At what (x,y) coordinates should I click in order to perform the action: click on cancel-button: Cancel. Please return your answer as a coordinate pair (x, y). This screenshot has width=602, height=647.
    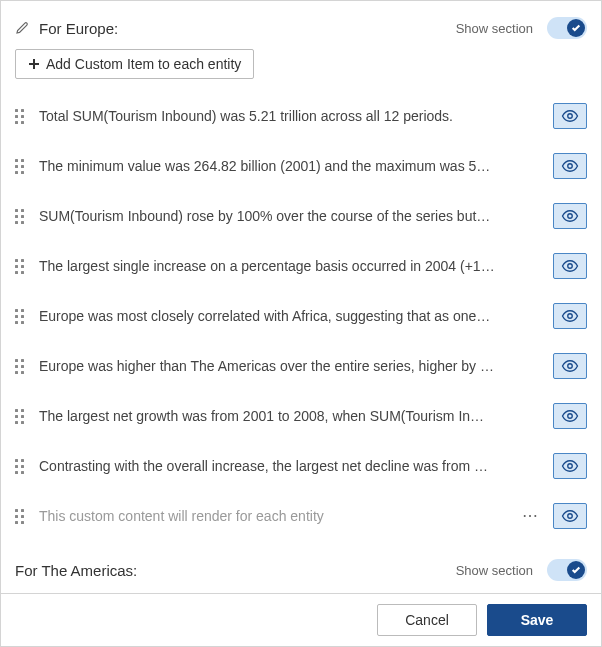
    Looking at the image, I should click on (427, 620).